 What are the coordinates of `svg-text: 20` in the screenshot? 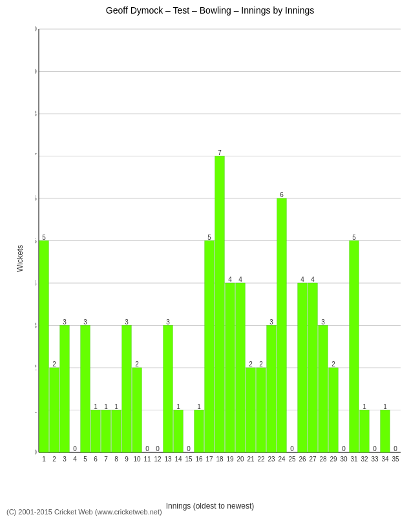 It's located at (240, 459).